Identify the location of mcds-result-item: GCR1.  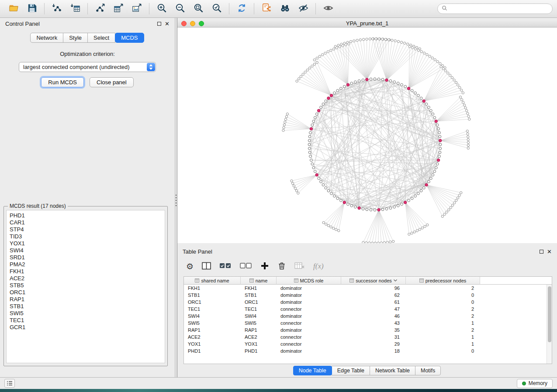
(86, 327).